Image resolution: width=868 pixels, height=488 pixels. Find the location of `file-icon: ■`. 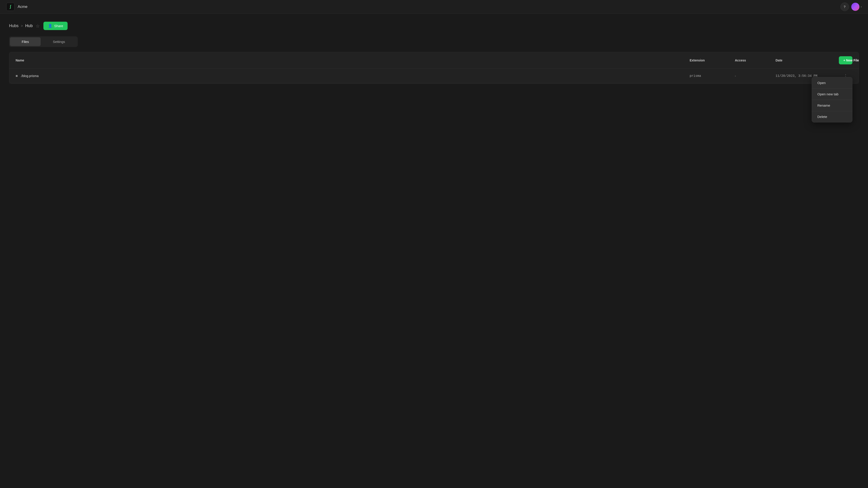

file-icon: ■ is located at coordinates (17, 76).